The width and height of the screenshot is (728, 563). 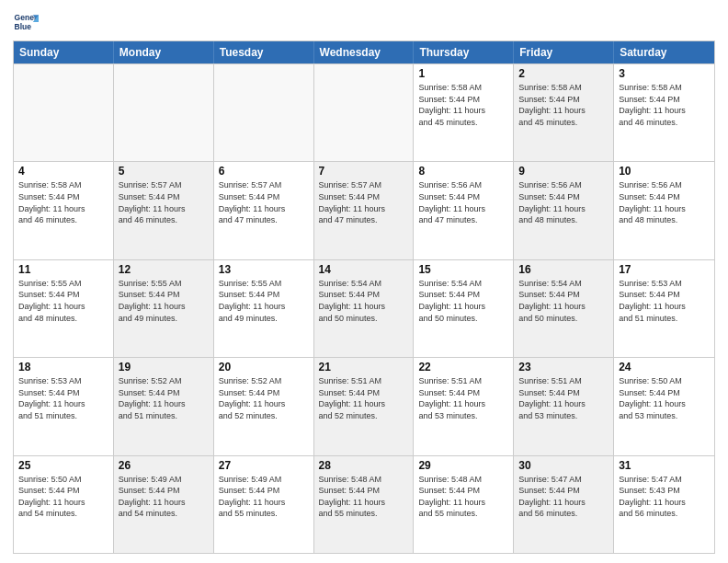 What do you see at coordinates (24, 27) in the screenshot?
I see `svg-text: Blue` at bounding box center [24, 27].